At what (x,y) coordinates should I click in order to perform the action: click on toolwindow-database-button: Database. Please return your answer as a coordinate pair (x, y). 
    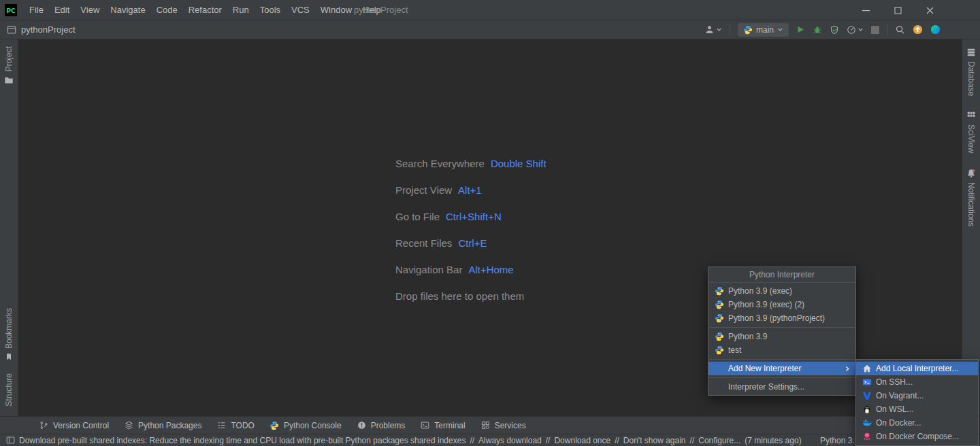
    Looking at the image, I should click on (971, 72).